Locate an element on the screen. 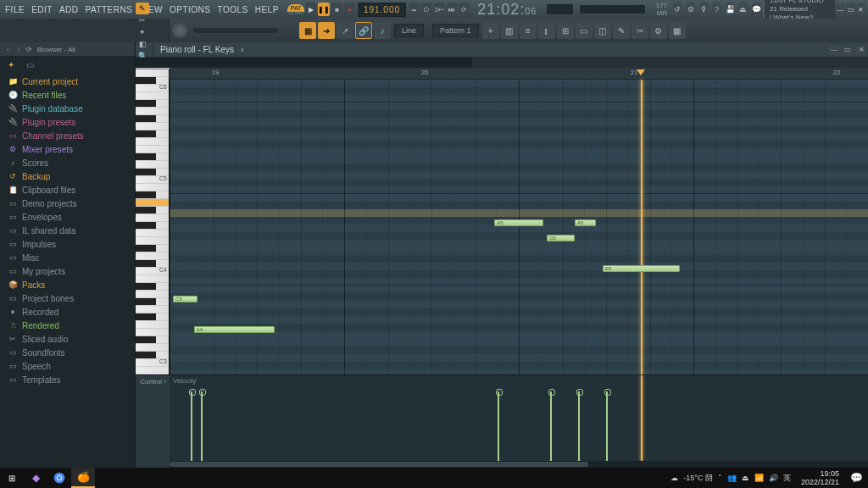 The width and height of the screenshot is (868, 488). browser-item: ▭IL shared data is located at coordinates (68, 230).